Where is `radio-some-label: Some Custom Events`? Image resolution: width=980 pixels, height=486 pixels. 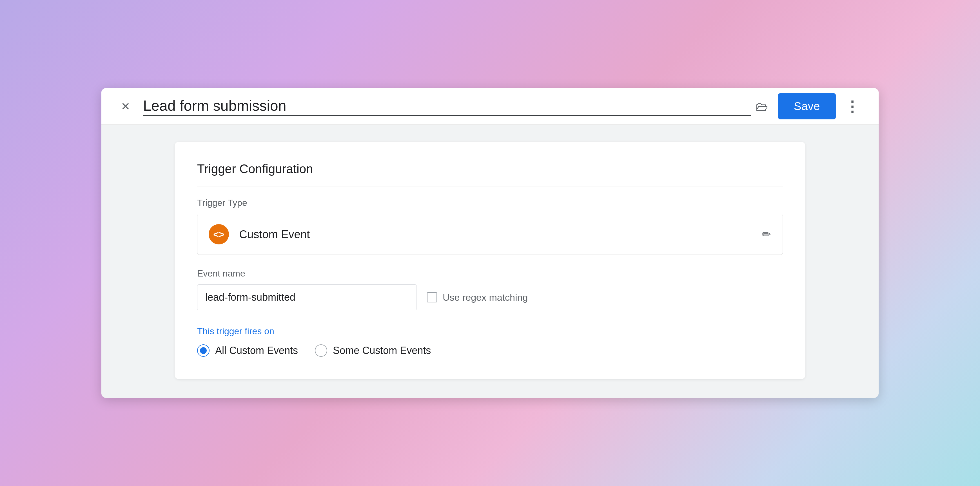
radio-some-label: Some Custom Events is located at coordinates (382, 351).